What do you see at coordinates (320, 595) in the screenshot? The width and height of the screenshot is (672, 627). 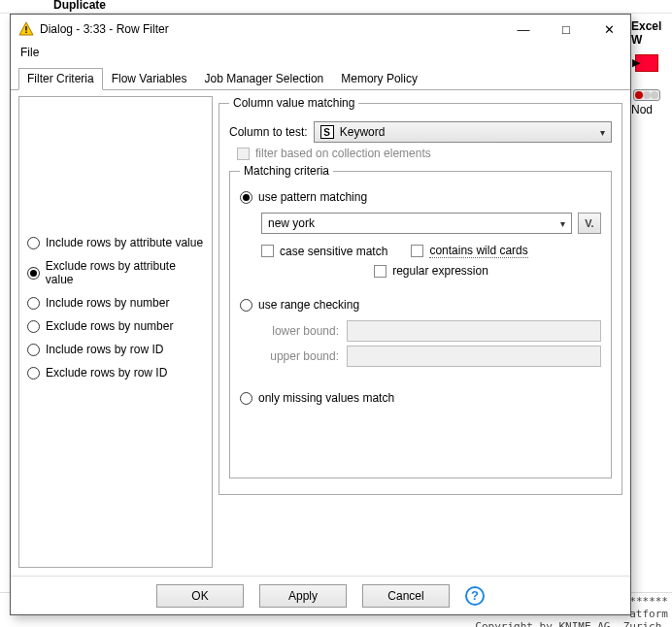 I see `button-bar: OK Apply Cancel ?` at bounding box center [320, 595].